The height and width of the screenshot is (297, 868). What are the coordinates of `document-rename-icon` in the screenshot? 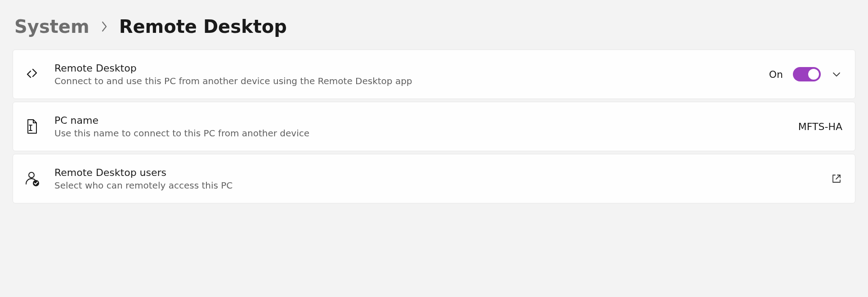 It's located at (32, 126).